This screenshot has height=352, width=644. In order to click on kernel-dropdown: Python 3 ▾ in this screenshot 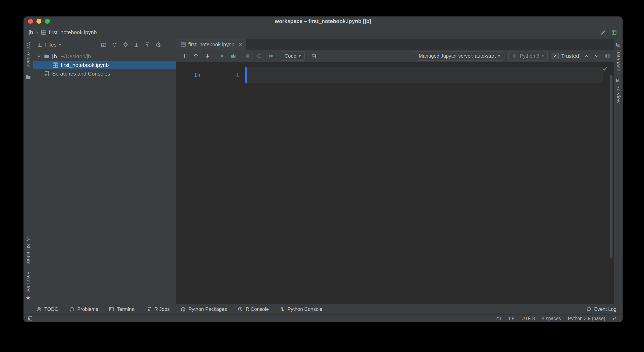, I will do `click(528, 56)`.